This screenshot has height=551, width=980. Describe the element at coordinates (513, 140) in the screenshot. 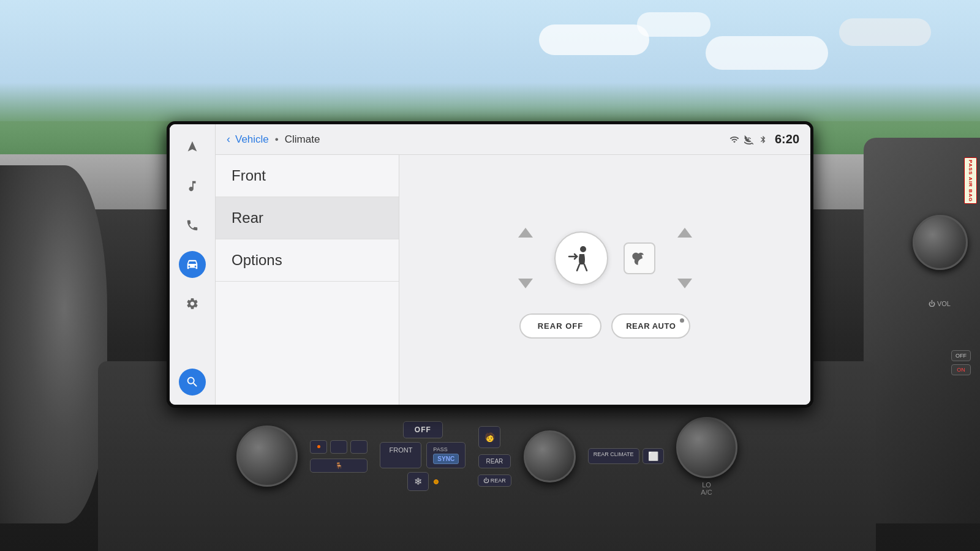

I see `screen-header: ‹ Vehicle • Climate 6:20` at that location.